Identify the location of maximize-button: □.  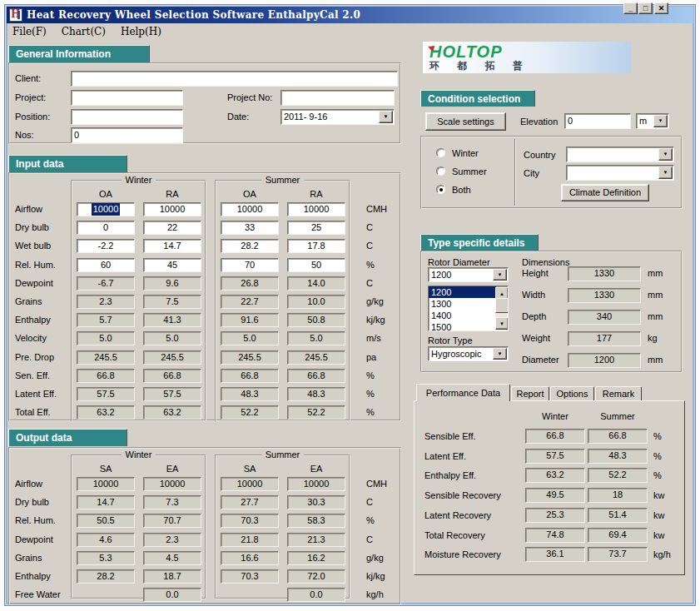
(646, 8).